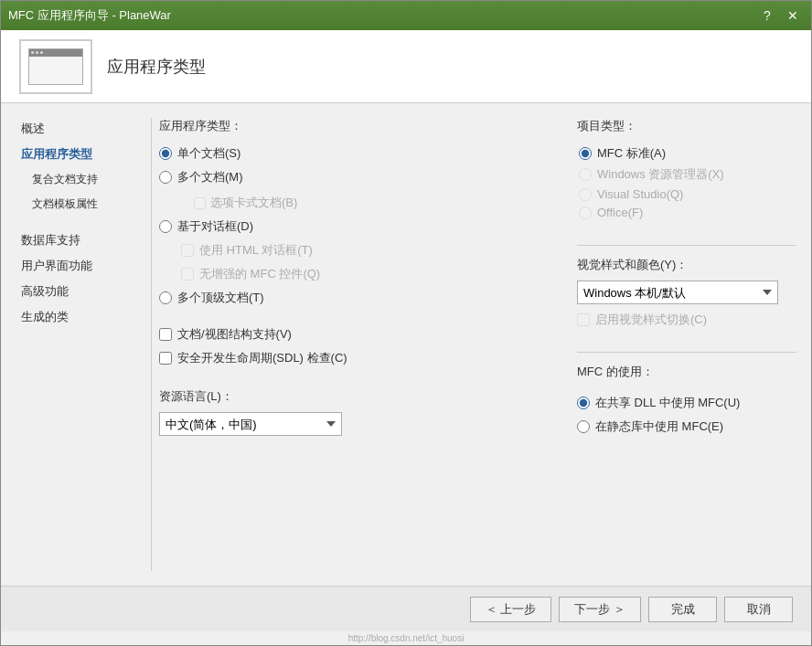 Image resolution: width=812 pixels, height=646 pixels. Describe the element at coordinates (780, 16) in the screenshot. I see `title-bar-buttons: ? ✕` at that location.